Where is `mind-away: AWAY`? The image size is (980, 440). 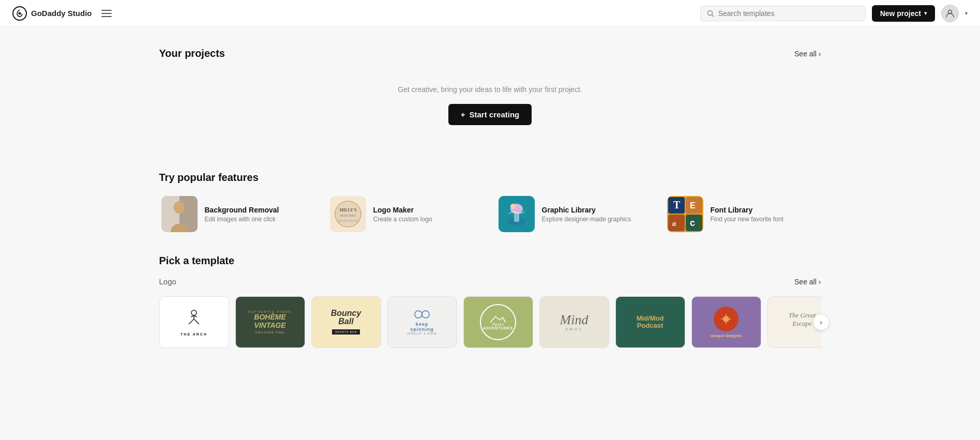
mind-away: AWAY is located at coordinates (574, 329).